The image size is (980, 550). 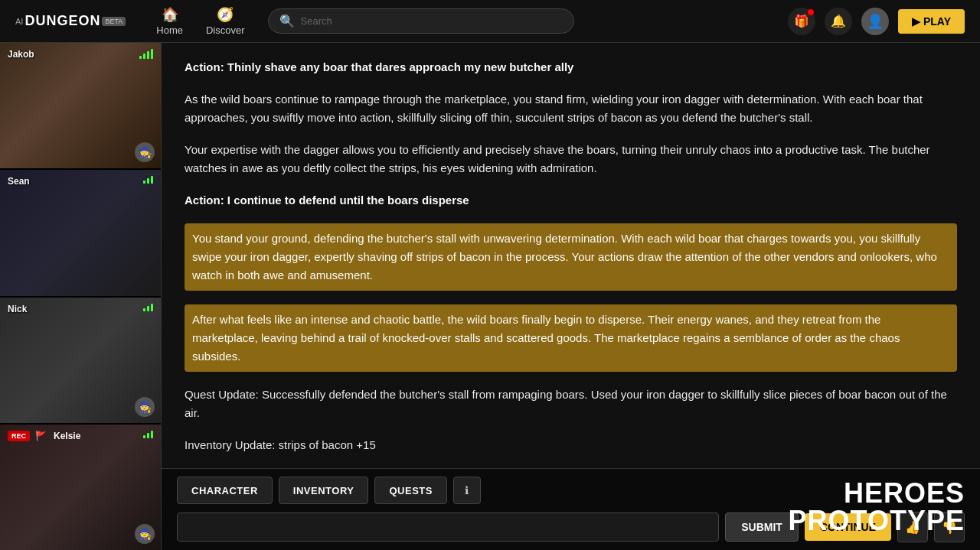 What do you see at coordinates (80, 360) in the screenshot?
I see `video-tile-nick: Nick 🧙` at bounding box center [80, 360].